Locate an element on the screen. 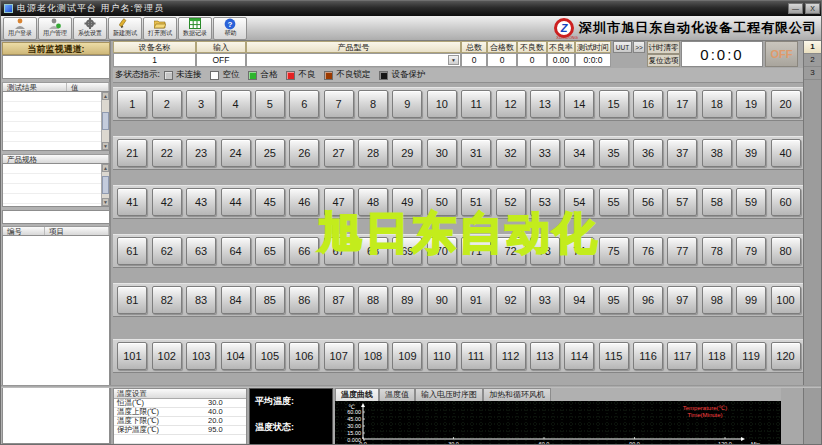 Image resolution: width=822 pixels, height=445 pixels. channel-button-102: 102 is located at coordinates (167, 356).